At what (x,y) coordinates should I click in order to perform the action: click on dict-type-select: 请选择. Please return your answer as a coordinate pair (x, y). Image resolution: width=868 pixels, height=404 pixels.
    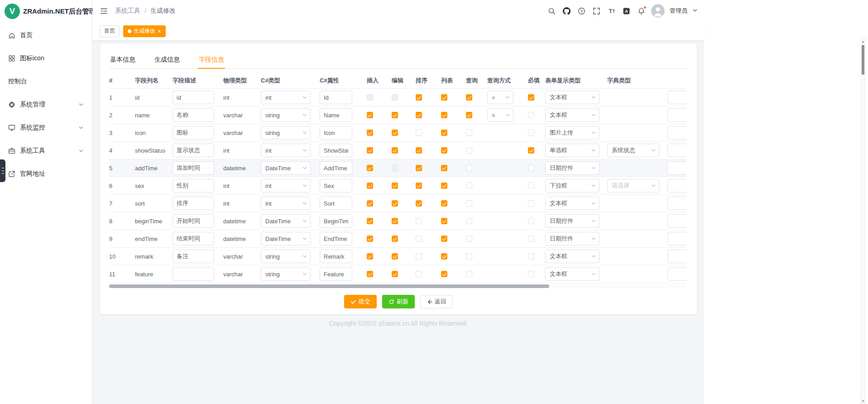
    Looking at the image, I should click on (633, 186).